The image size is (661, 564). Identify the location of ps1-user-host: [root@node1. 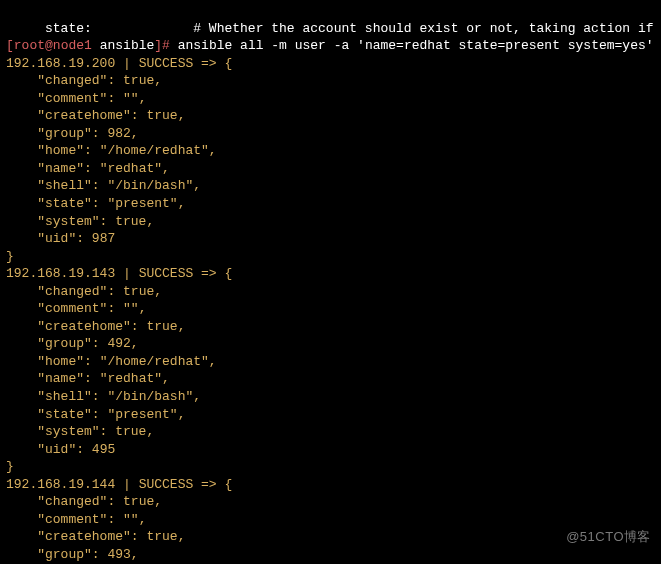
(49, 46).